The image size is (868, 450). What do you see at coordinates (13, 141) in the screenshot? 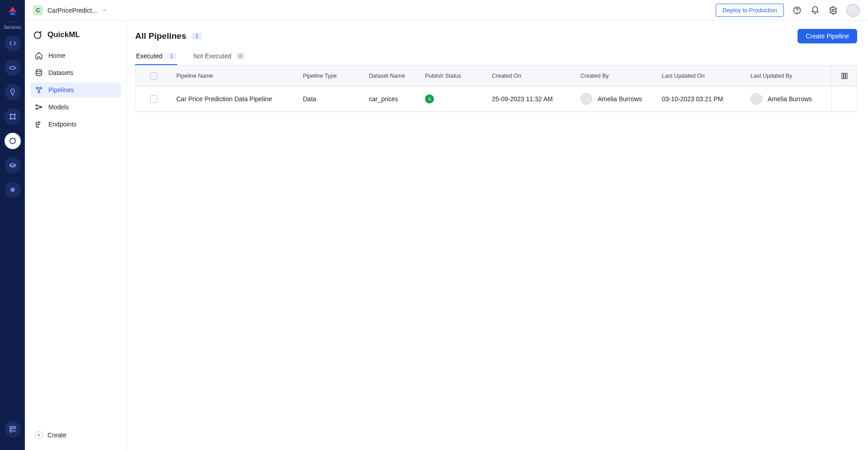
I see `service-item-quickml` at bounding box center [13, 141].